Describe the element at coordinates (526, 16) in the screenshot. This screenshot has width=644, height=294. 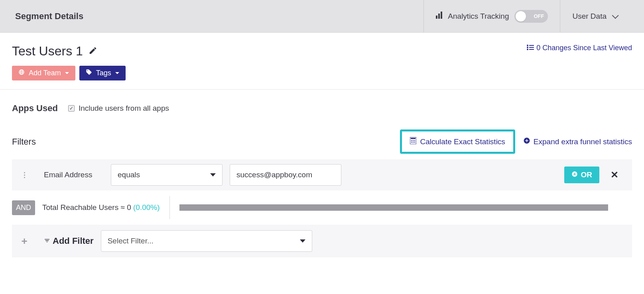
I see `top-bar-right: Analytics Tracking OFF User Data` at that location.